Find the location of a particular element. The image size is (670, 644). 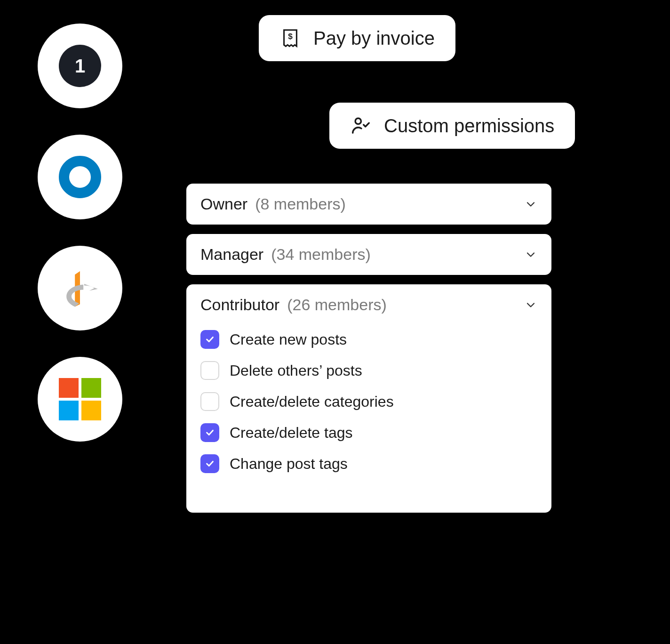

permission-row: Change post tags is located at coordinates (369, 464).